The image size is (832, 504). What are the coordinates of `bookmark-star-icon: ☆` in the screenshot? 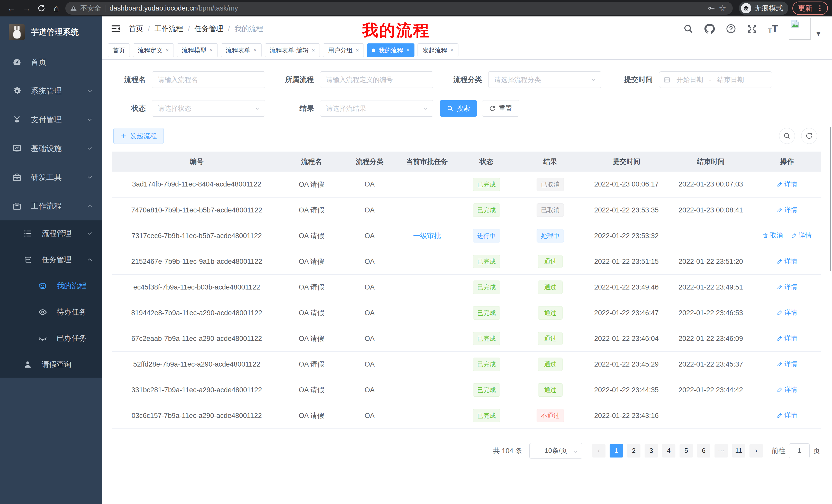 It's located at (723, 8).